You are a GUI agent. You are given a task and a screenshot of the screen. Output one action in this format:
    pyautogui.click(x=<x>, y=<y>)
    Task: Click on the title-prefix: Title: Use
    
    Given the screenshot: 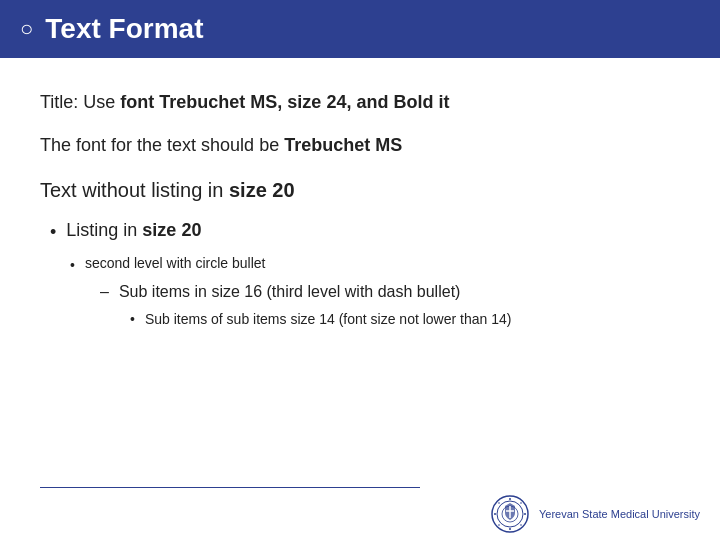 What is the action you would take?
    pyautogui.click(x=80, y=102)
    